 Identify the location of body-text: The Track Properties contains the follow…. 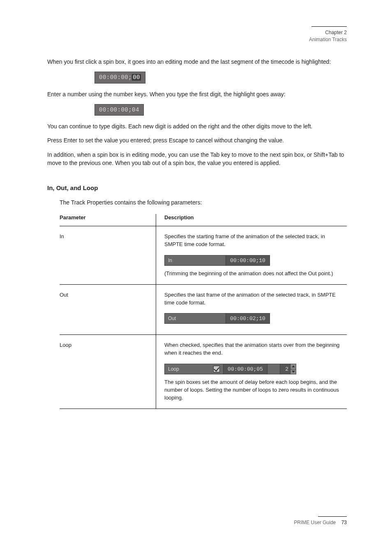
(203, 202).